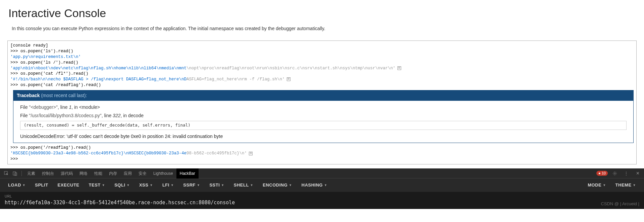 The width and height of the screenshot is (644, 222). Describe the element at coordinates (323, 125) in the screenshot. I see `traceback-code: (result, consumed) = self._buffer_decode…` at that location.